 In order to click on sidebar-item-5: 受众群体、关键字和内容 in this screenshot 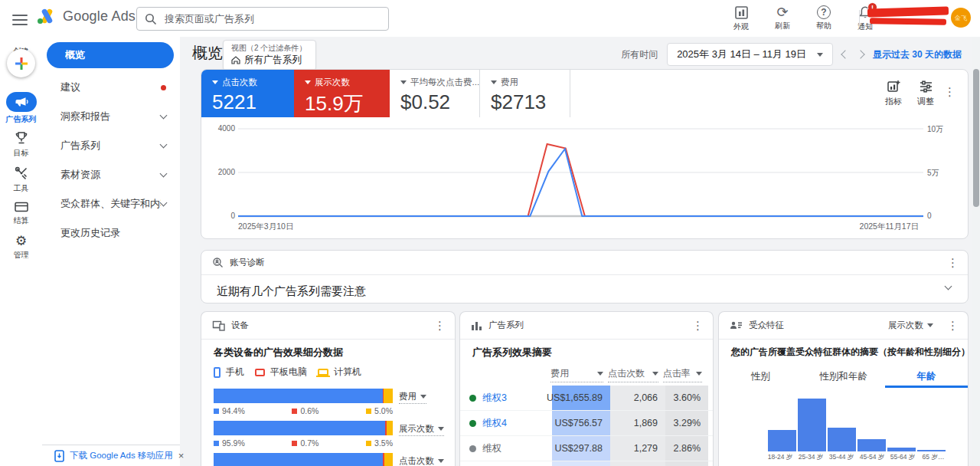, I will do `click(111, 204)`.